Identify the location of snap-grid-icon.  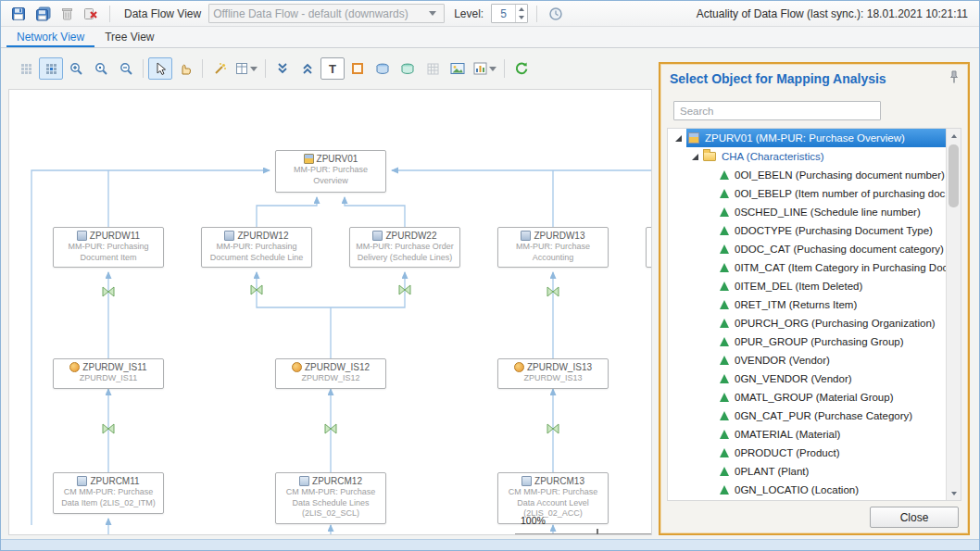
(51, 69).